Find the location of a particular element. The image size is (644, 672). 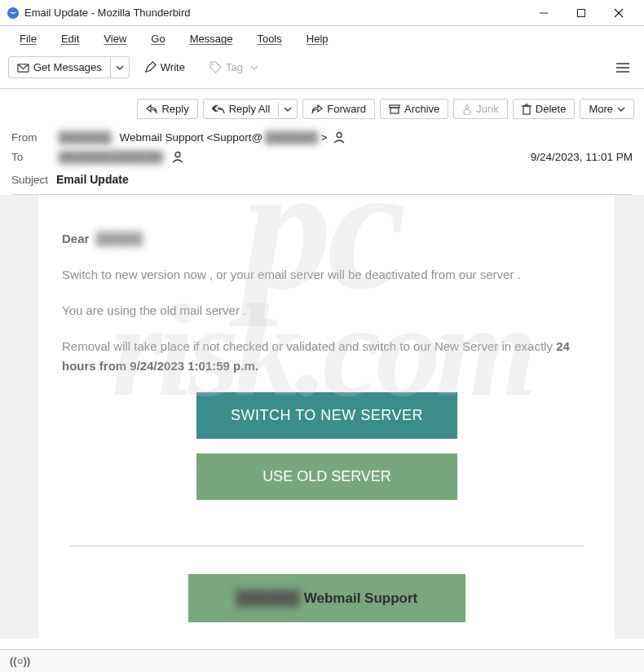

flame-icon is located at coordinates (467, 109).